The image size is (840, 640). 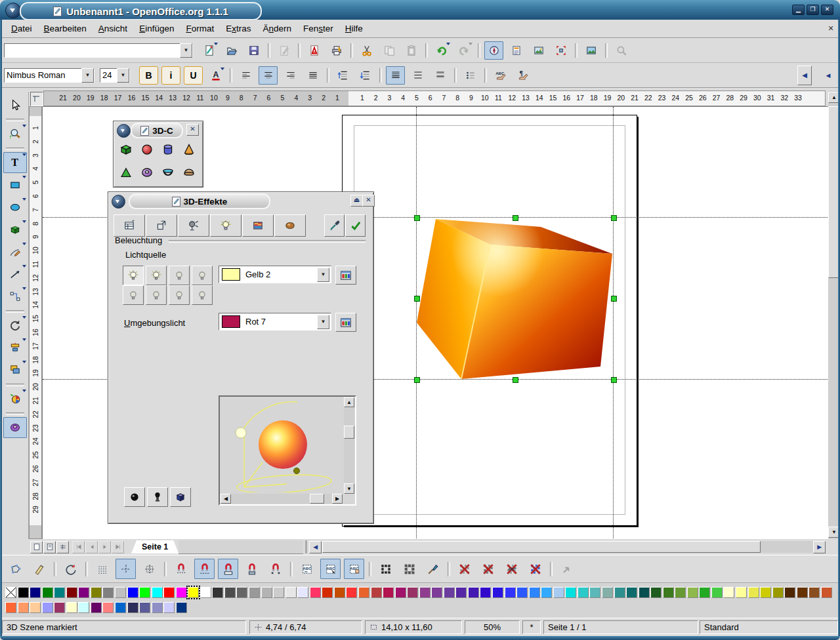 What do you see at coordinates (828, 75) in the screenshot?
I see `toolbar-edge-arrow-icon: ◀` at bounding box center [828, 75].